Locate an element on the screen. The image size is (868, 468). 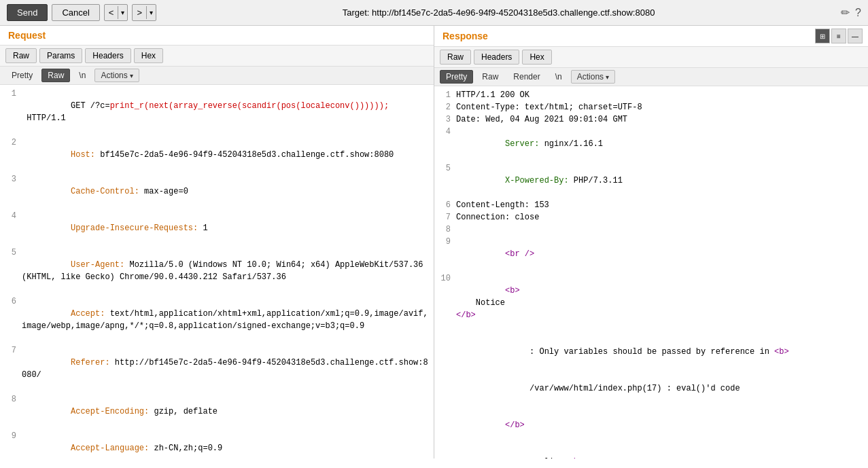
request-title: Request is located at coordinates (217, 35).